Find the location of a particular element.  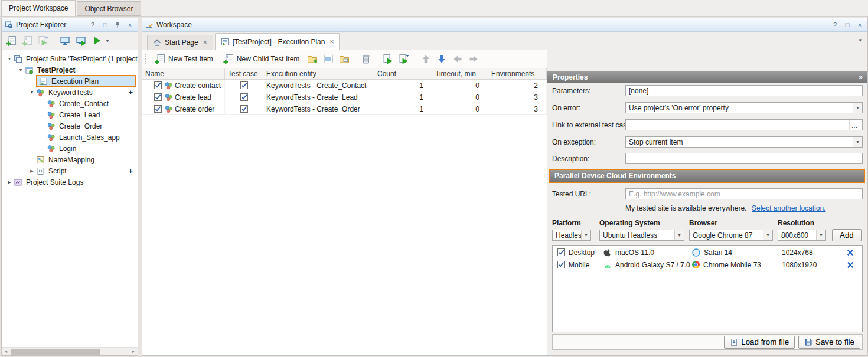

load-from-file-button: Load from file is located at coordinates (759, 342).